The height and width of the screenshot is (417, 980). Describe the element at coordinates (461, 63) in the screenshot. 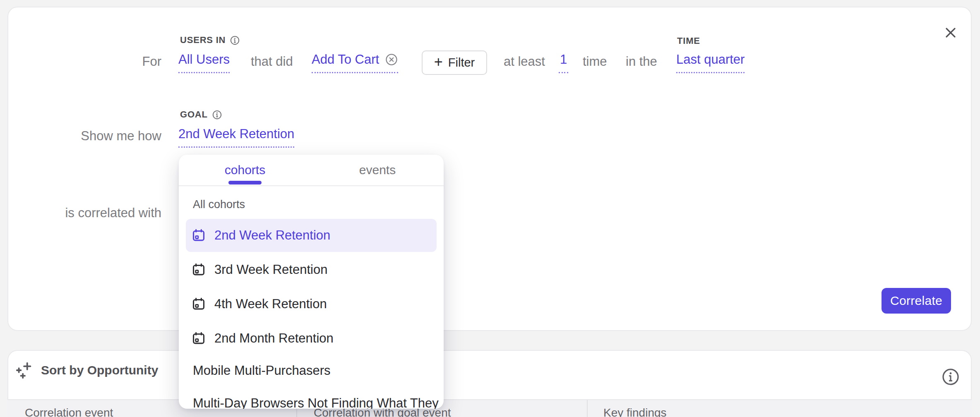

I see `add-filter-label: Filter` at that location.